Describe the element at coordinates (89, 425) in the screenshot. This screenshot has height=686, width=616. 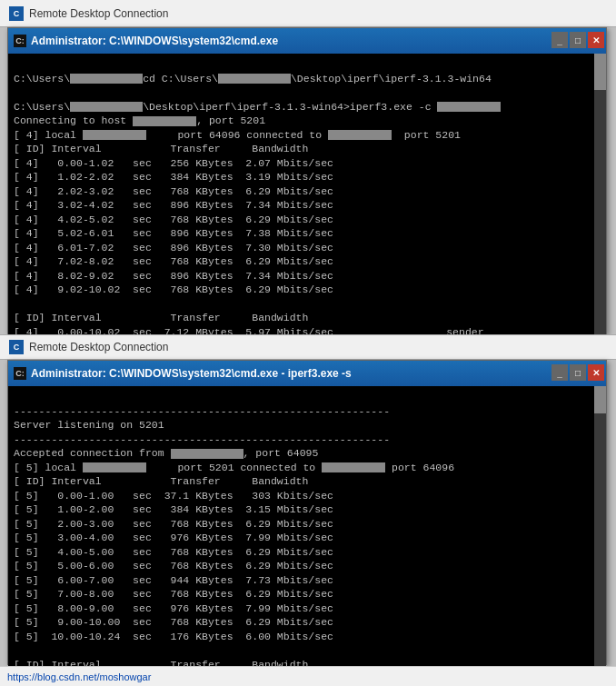
I see `s-line-listen1: Server listening on 5201` at that location.